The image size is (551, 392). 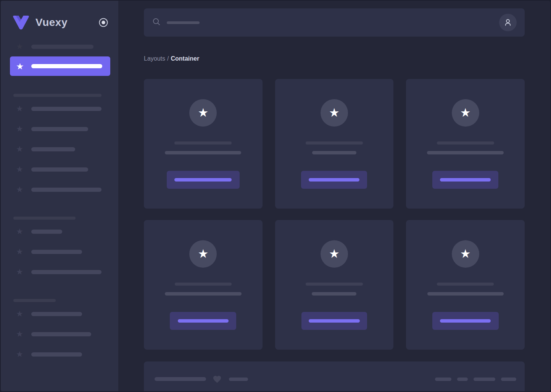 What do you see at coordinates (217, 379) in the screenshot?
I see `heart-icon` at bounding box center [217, 379].